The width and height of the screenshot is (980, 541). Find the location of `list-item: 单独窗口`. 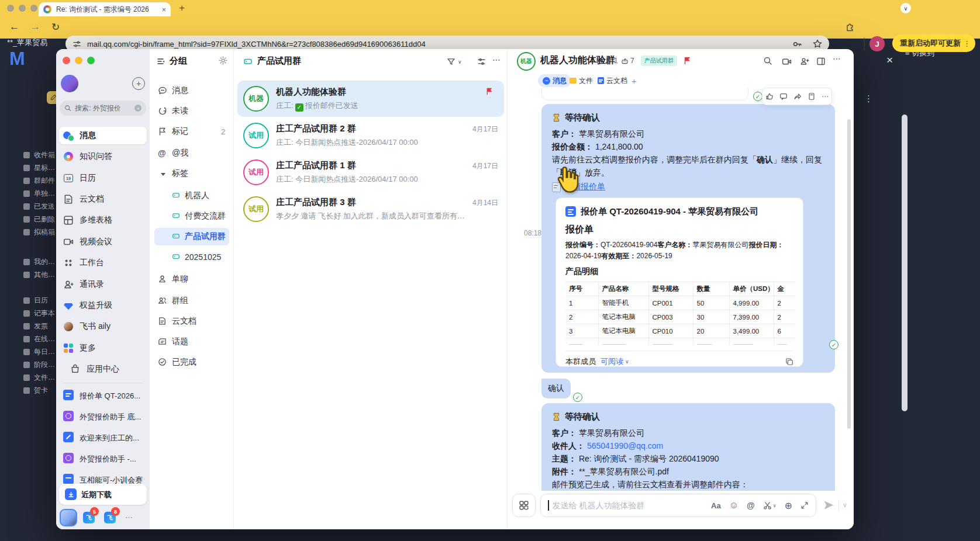

list-item: 单独窗口 is located at coordinates (40, 193).